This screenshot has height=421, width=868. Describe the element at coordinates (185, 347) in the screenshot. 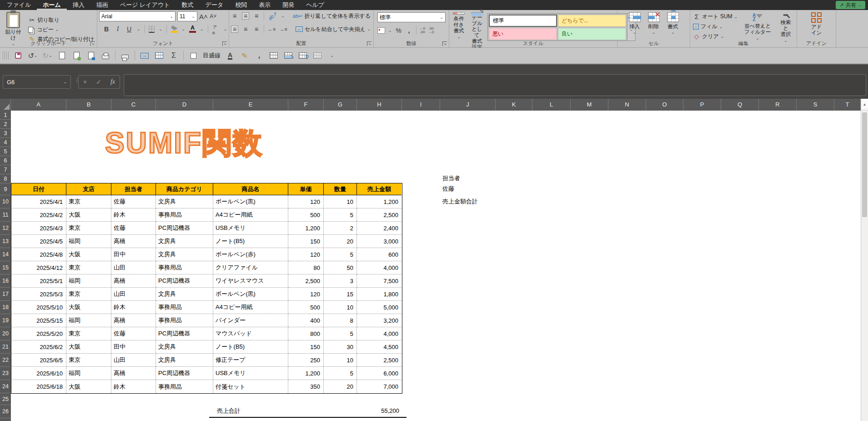

I see `cell-category: 文房具` at that location.